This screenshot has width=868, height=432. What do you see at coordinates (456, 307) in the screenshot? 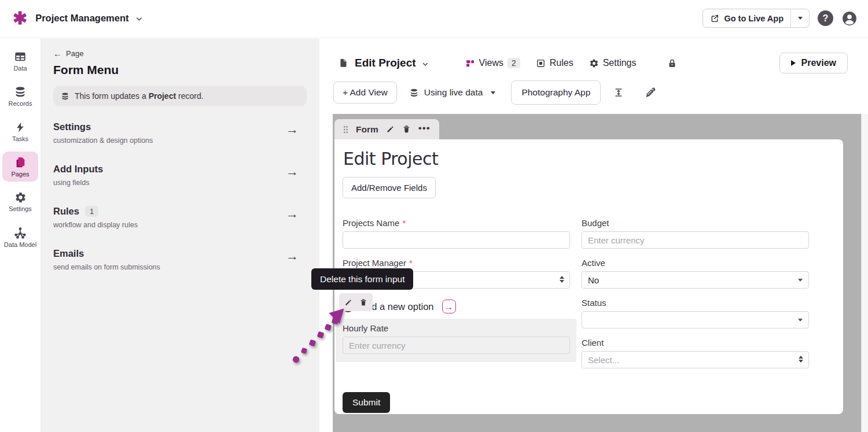
I see `add-option-row: Add a new option →` at bounding box center [456, 307].